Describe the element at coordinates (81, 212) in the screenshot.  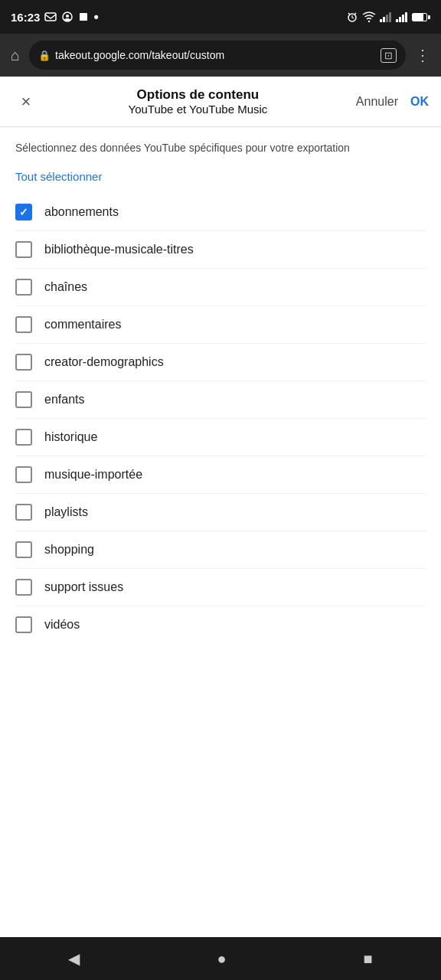
I see `item-label-abonnements: abonnements` at that location.